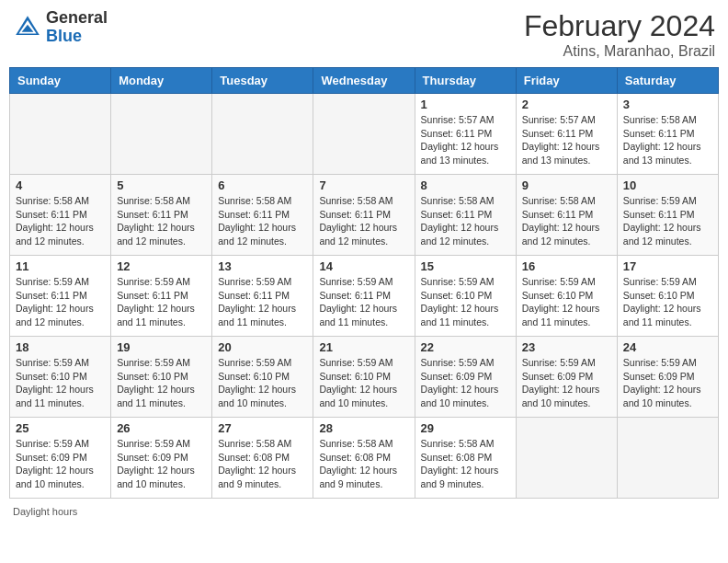  What do you see at coordinates (667, 105) in the screenshot?
I see `day-number: 3` at bounding box center [667, 105].